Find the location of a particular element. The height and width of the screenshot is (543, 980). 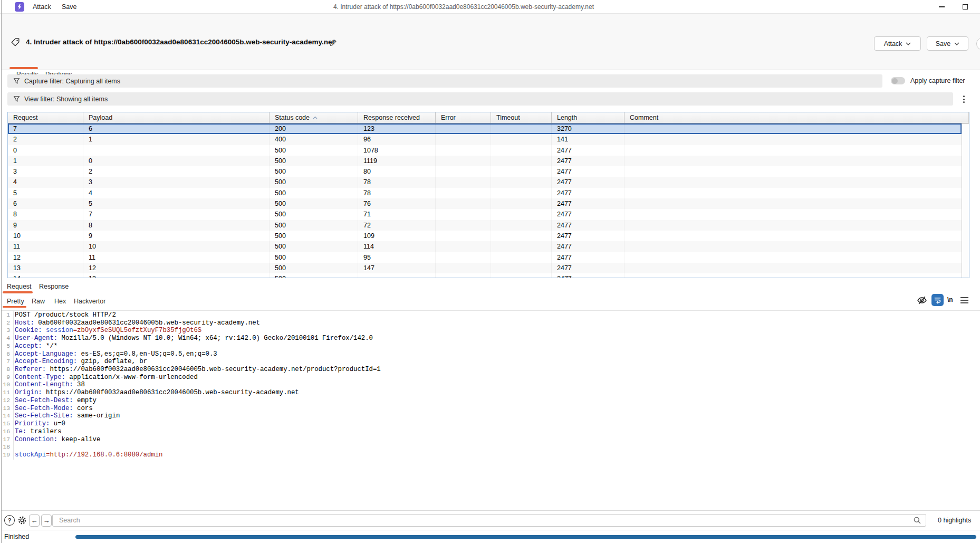

table-row: 14135002477 is located at coordinates (485, 275).